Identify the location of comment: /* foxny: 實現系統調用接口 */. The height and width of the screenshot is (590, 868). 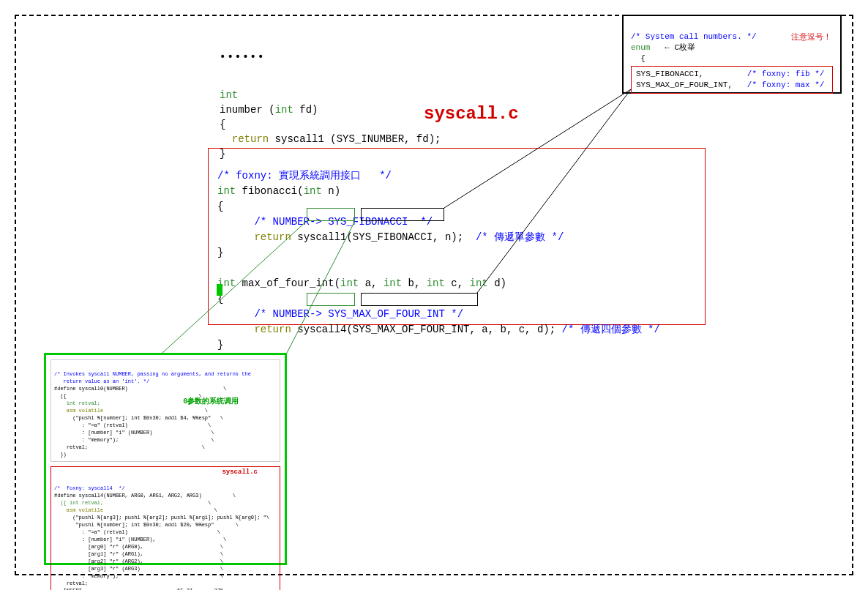
(304, 176).